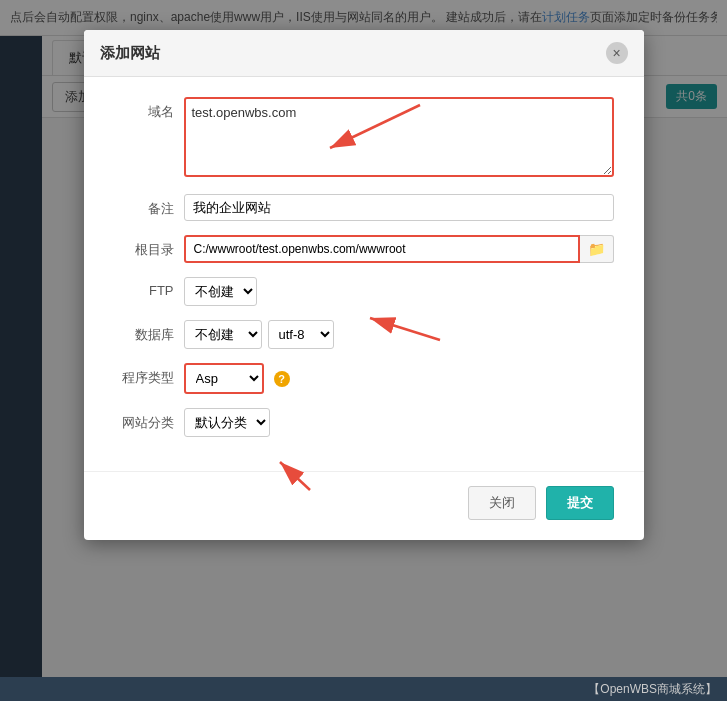 Image resolution: width=727 pixels, height=701 pixels. Describe the element at coordinates (301, 334) in the screenshot. I see `database-encoding-select: utf-8 gbk latin1` at that location.